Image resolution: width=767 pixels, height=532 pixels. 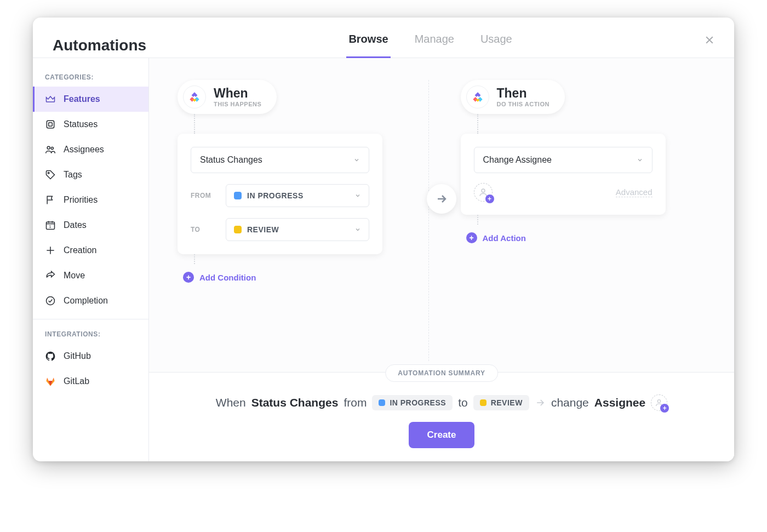 I want to click on summary-change-word: change, so click(x=570, y=403).